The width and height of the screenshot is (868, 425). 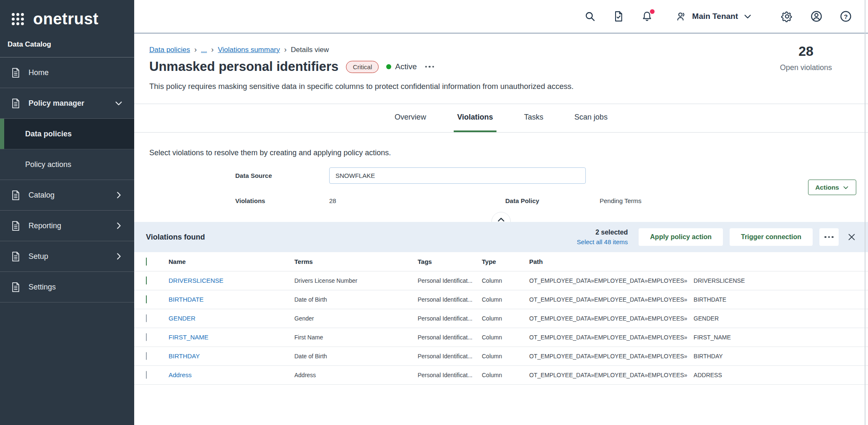 I want to click on chevron-right-icon, so click(x=119, y=226).